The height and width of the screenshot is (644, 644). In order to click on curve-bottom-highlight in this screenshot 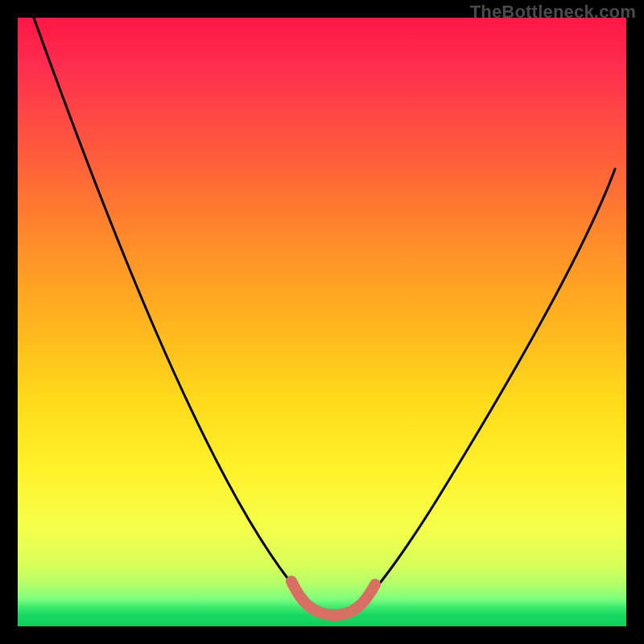, I will do `click(333, 598)`.